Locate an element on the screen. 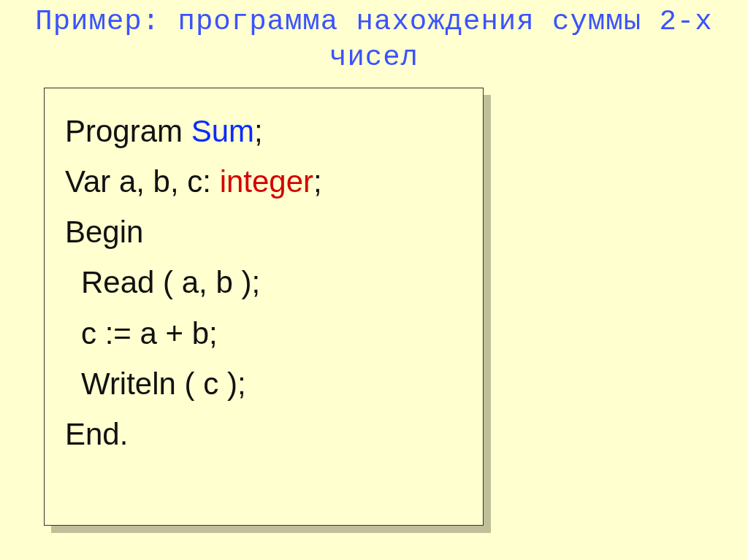 The image size is (748, 560). code-line-7: End. is located at coordinates (264, 434).